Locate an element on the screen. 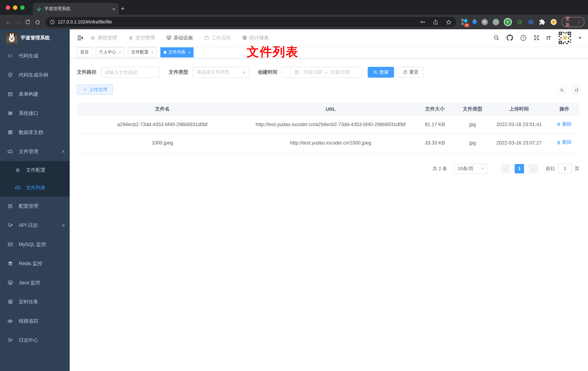 This screenshot has height=371, width=588. share-icon is located at coordinates (435, 22).